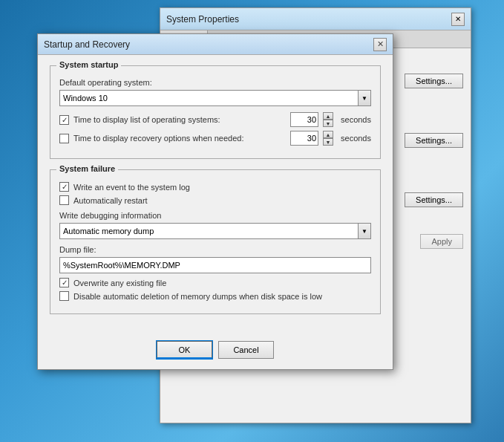 The image size is (504, 442). What do you see at coordinates (356, 138) in the screenshot?
I see `display-recovery-unit: seconds` at bounding box center [356, 138].